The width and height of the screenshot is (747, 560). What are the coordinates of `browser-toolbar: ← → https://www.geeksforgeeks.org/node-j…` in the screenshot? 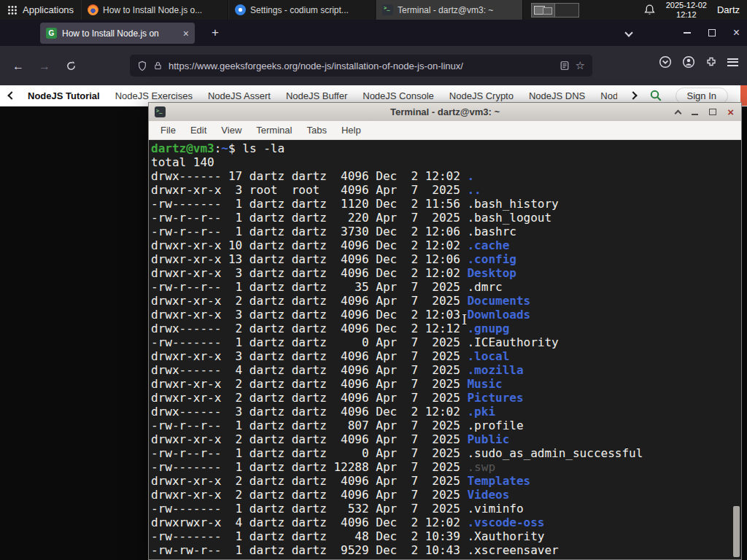 It's located at (374, 66).